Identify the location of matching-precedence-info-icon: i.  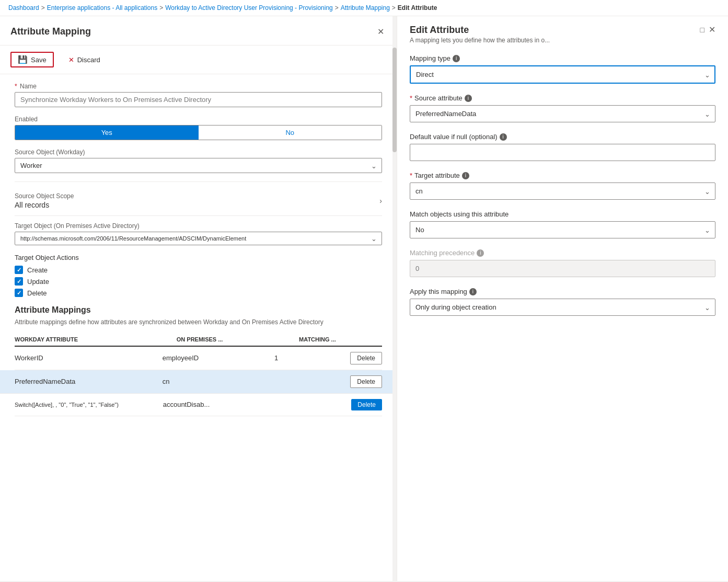
(480, 253).